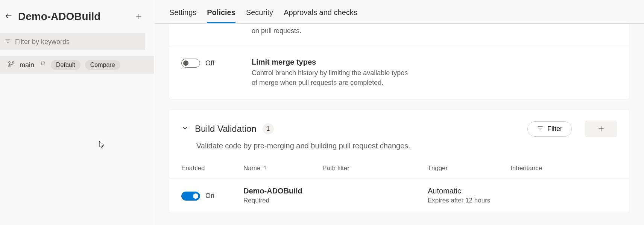 The height and width of the screenshot is (225, 644). I want to click on back-arrow-icon, so click(9, 17).